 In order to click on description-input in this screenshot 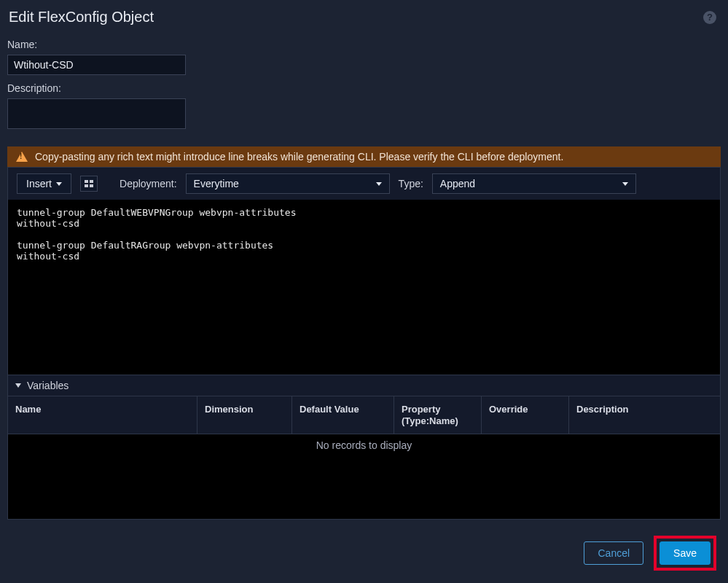, I will do `click(96, 114)`.